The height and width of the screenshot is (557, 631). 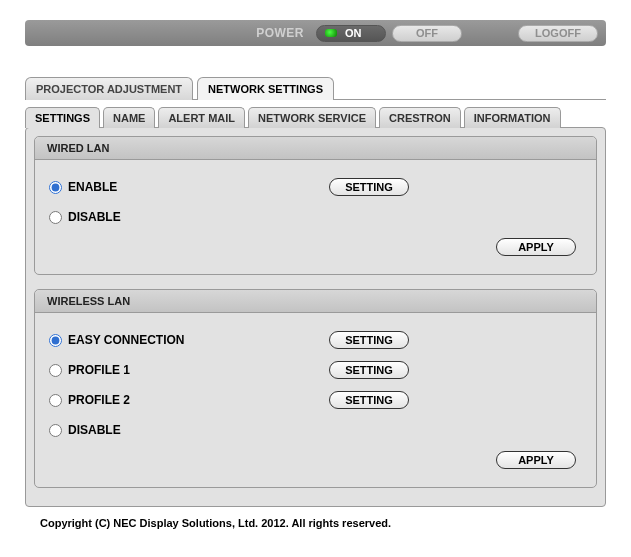 I want to click on wired-enable-radio, so click(x=56, y=188).